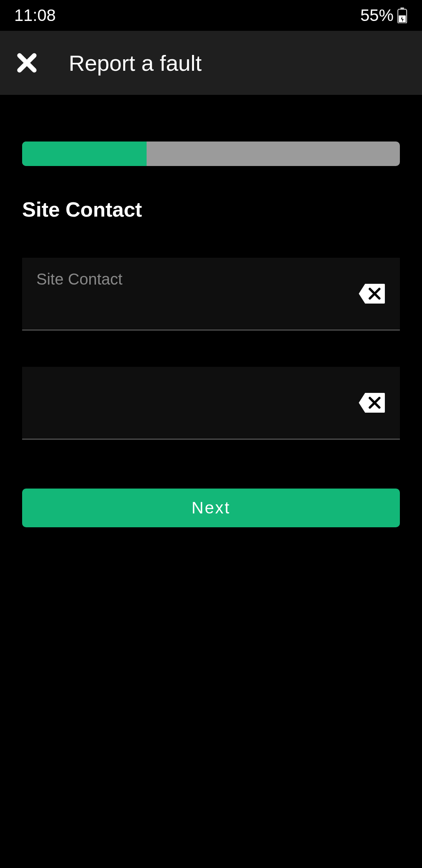 Image resolution: width=422 pixels, height=868 pixels. What do you see at coordinates (211, 403) in the screenshot?
I see `second-input-container` at bounding box center [211, 403].